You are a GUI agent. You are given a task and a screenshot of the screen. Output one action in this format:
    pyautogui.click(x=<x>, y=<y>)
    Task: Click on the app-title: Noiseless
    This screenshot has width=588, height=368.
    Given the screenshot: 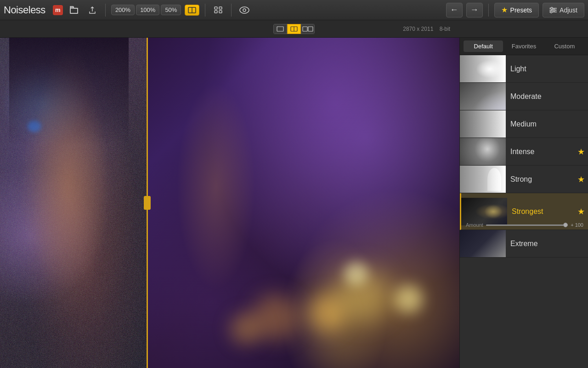 What is the action you would take?
    pyautogui.click(x=25, y=10)
    